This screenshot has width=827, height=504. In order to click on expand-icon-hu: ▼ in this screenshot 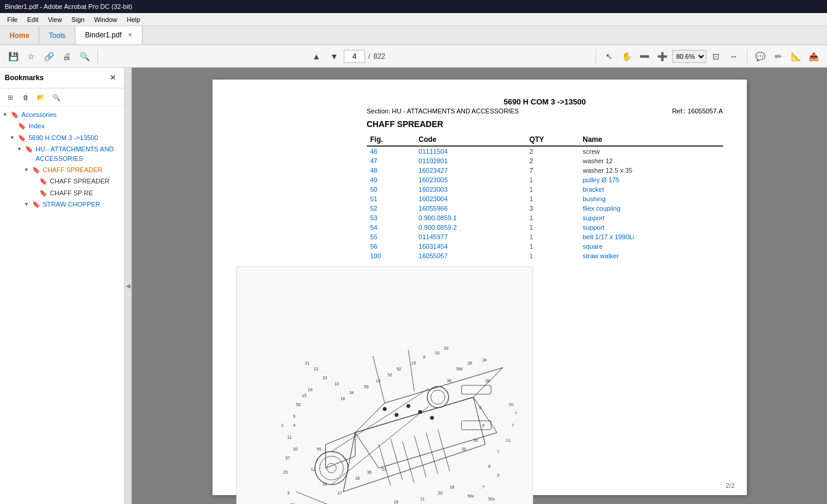, I will do `click(20, 149)`.